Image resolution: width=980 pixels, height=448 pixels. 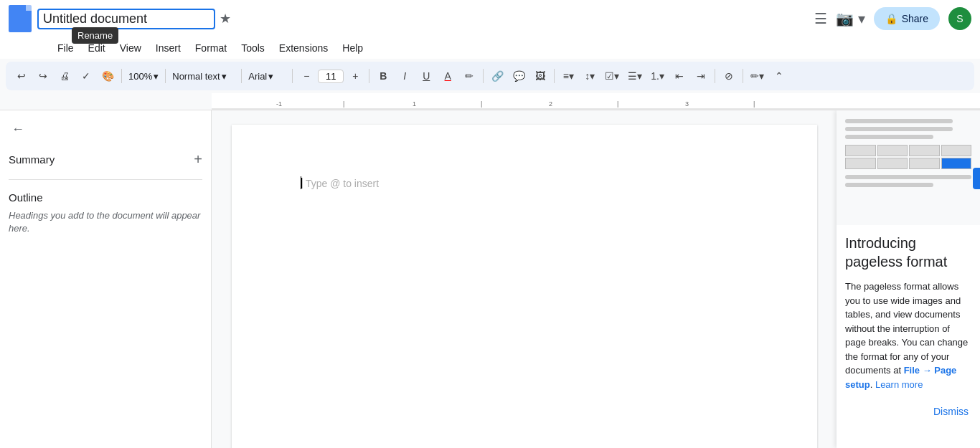 What do you see at coordinates (519, 76) in the screenshot?
I see `comment-button: 💬` at bounding box center [519, 76].